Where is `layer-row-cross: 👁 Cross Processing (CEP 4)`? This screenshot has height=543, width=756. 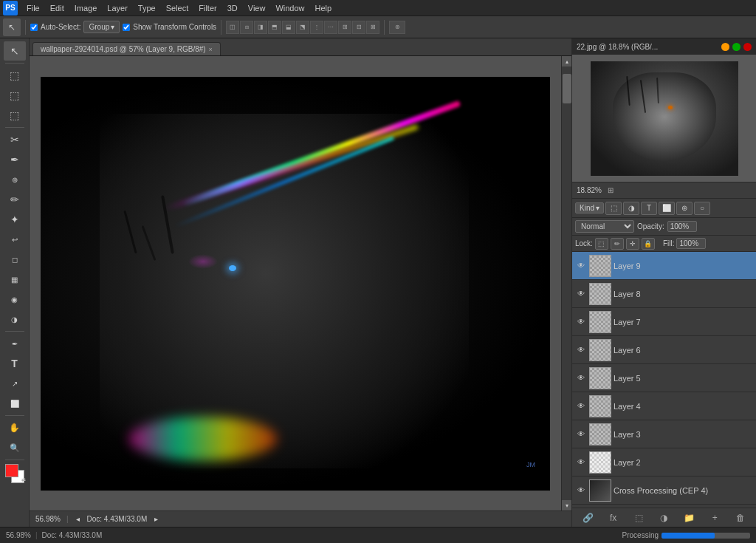
layer-row-cross: 👁 Cross Processing (CEP 4) is located at coordinates (664, 491).